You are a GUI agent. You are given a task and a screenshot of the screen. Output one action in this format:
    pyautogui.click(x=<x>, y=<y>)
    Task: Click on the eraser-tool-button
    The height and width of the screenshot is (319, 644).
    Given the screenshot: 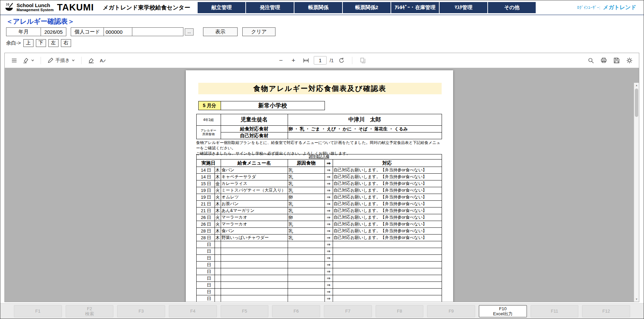 What is the action you would take?
    pyautogui.click(x=91, y=60)
    